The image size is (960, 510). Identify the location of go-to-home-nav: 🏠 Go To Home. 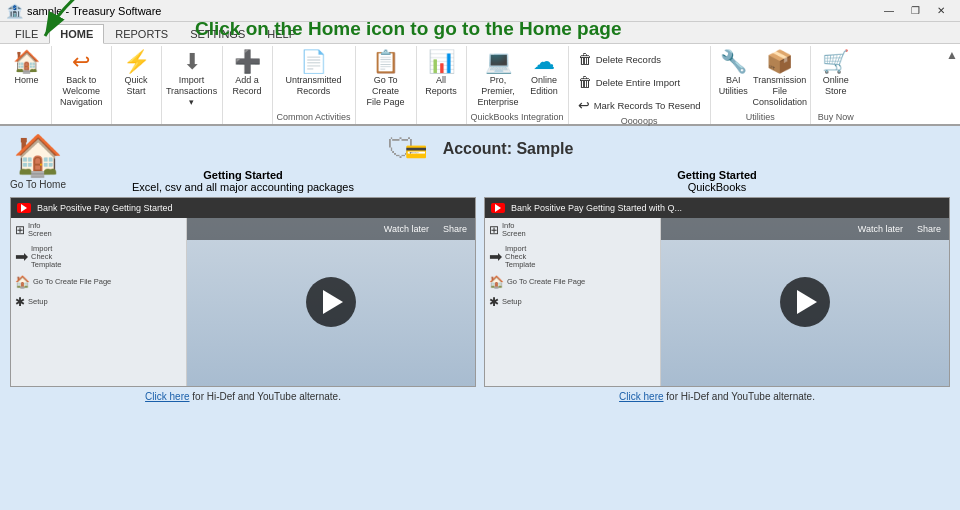
(38, 161).